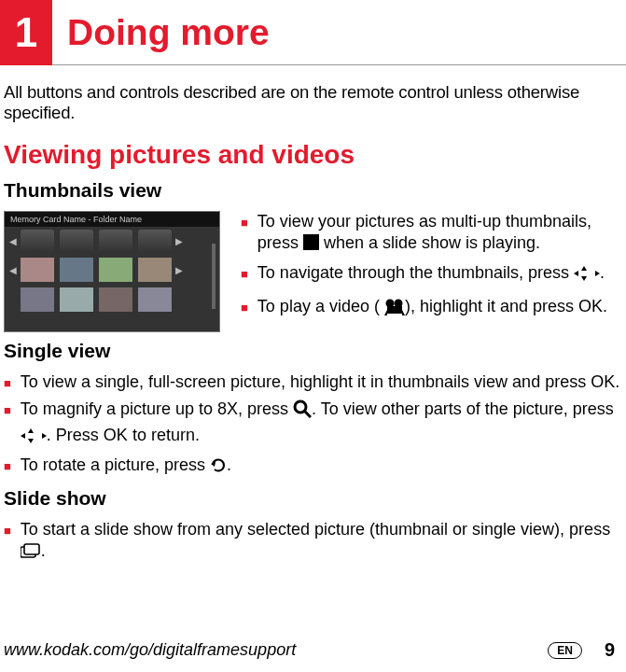 The height and width of the screenshot is (672, 626). Describe the element at coordinates (431, 308) in the screenshot. I see `list-item: ■ To play a video ( ), highlight it and …` at that location.